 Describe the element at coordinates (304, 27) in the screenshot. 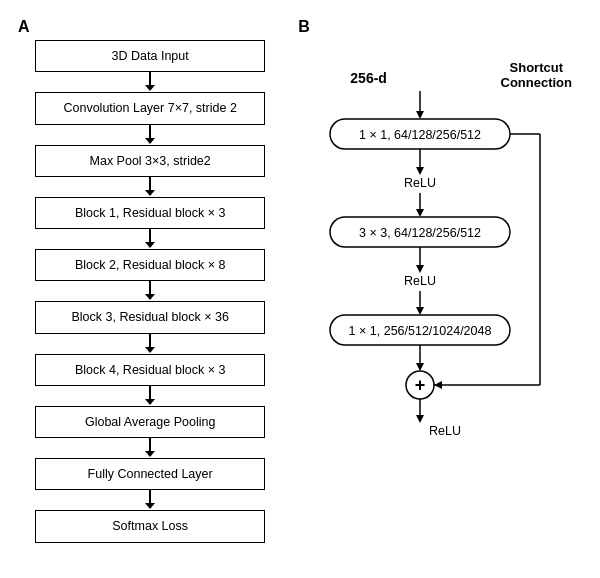

I see `right-panel-label: B` at that location.